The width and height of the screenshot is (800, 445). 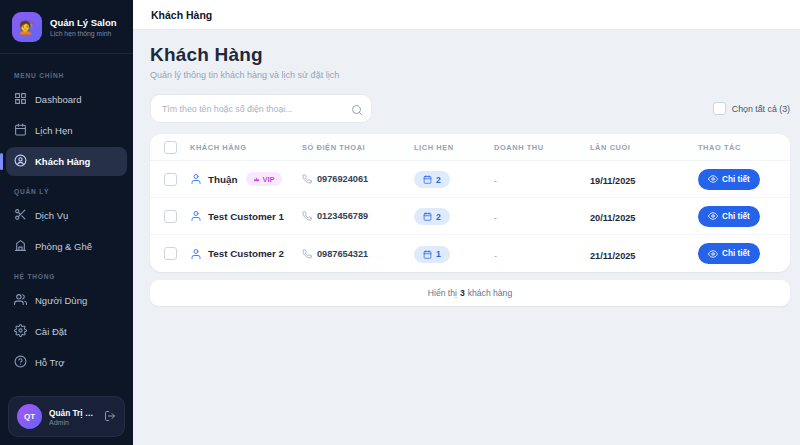 I want to click on avatar: QT, so click(x=30, y=416).